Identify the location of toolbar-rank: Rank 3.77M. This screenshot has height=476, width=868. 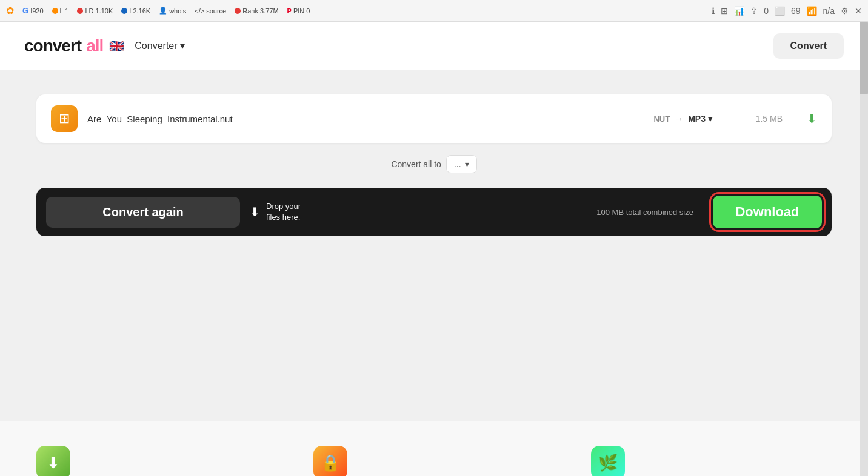
(256, 11).